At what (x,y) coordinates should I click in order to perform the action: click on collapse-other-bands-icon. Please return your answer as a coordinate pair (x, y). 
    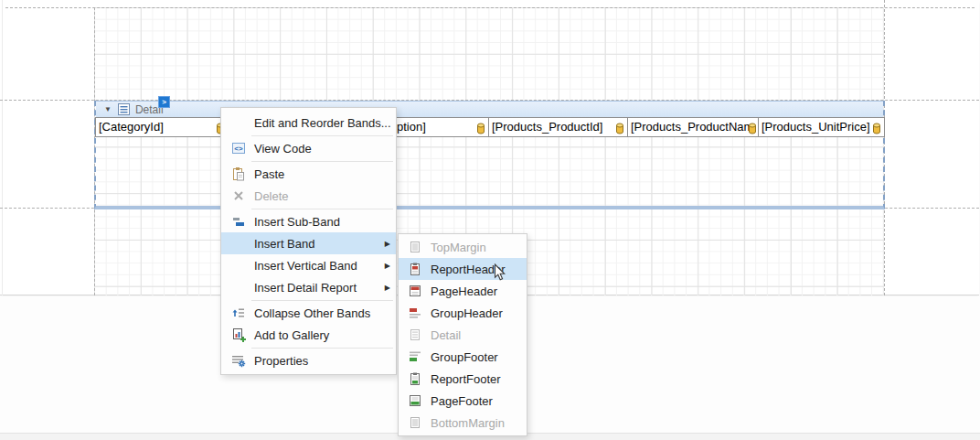
    Looking at the image, I should click on (239, 313).